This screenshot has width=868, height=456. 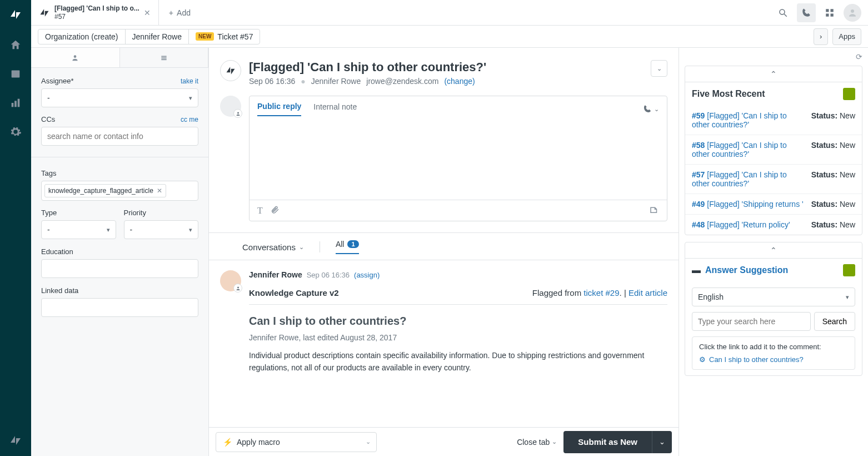 I want to click on ccs-input, so click(x=120, y=136).